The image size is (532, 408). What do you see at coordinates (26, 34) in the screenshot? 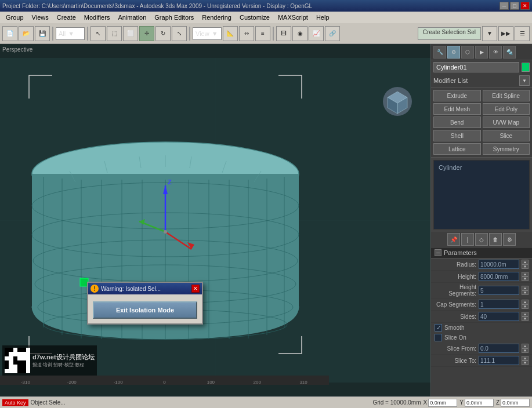
I see `open-button: 📂` at bounding box center [26, 34].